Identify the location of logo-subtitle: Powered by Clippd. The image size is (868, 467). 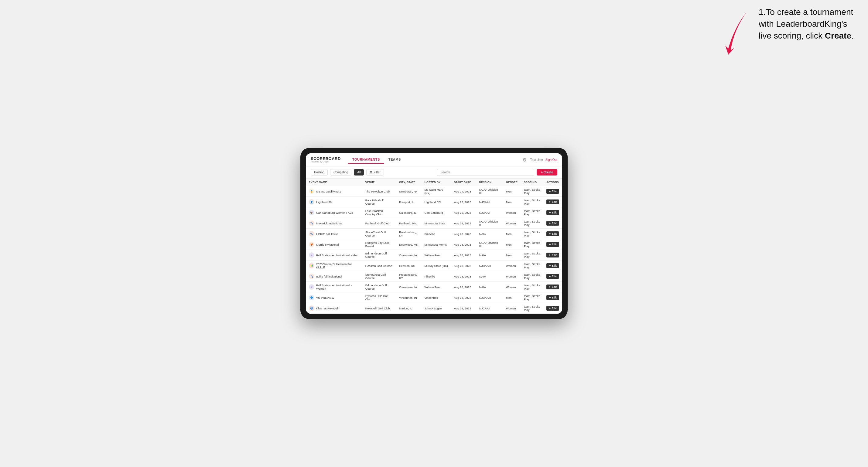
(326, 162).